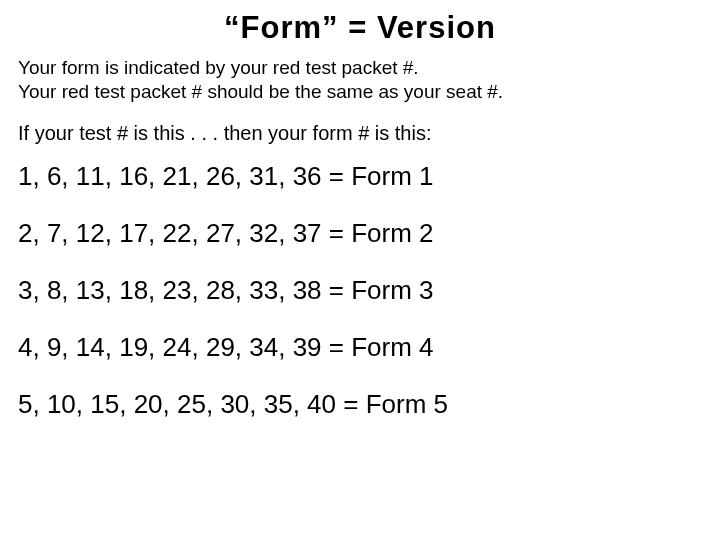 This screenshot has height=540, width=720. What do you see at coordinates (360, 348) in the screenshot?
I see `form-row-4: 4, 9, 14, 19, 24, 29, 34, 39 = Form 4` at bounding box center [360, 348].